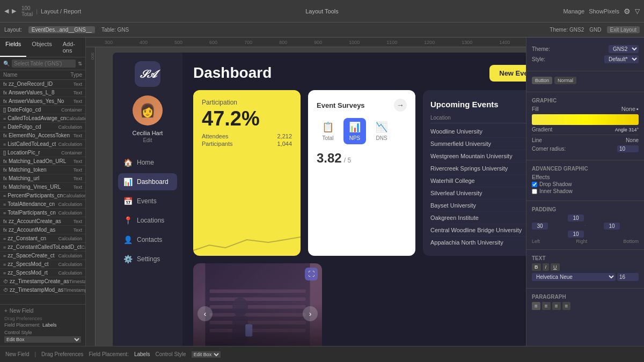  What do you see at coordinates (43, 93) in the screenshot?
I see `field-list-item: fx AnswerValues_L_8Text` at bounding box center [43, 93].